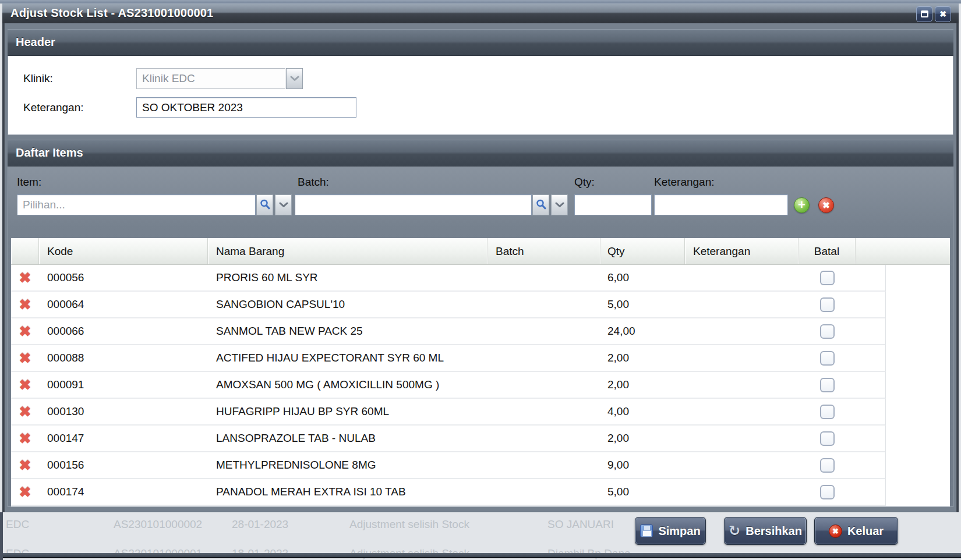 Image resolution: width=961 pixels, height=560 pixels. I want to click on bersihkan-button: ↻ Bersihkan, so click(765, 531).